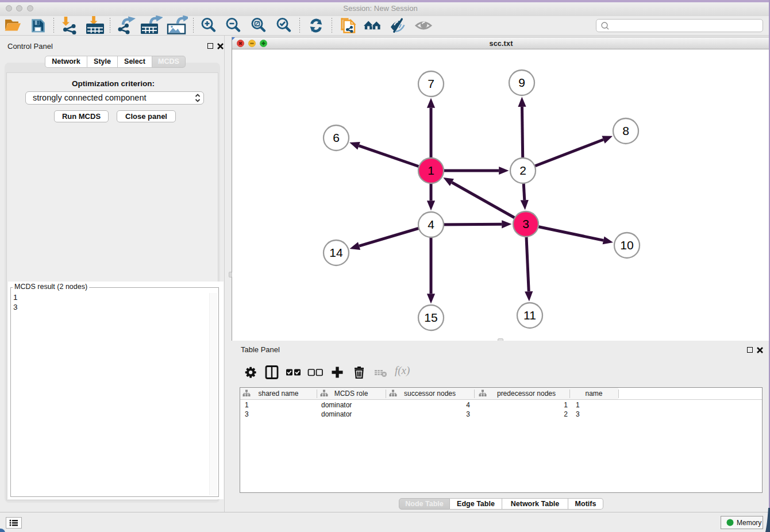 Image resolution: width=770 pixels, height=532 pixels. Describe the element at coordinates (431, 224) in the screenshot. I see `svg-text: 4` at that location.